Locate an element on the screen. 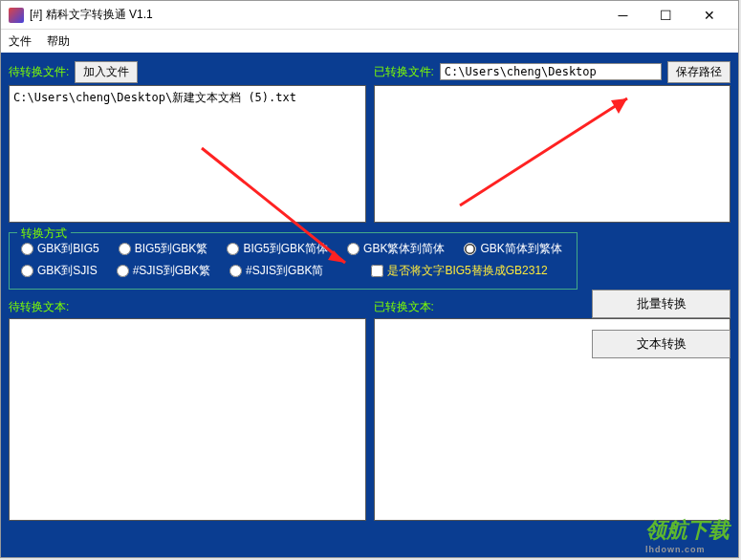 The width and height of the screenshot is (741, 560). converted-files-label: 已转换文件: is located at coordinates (403, 73).